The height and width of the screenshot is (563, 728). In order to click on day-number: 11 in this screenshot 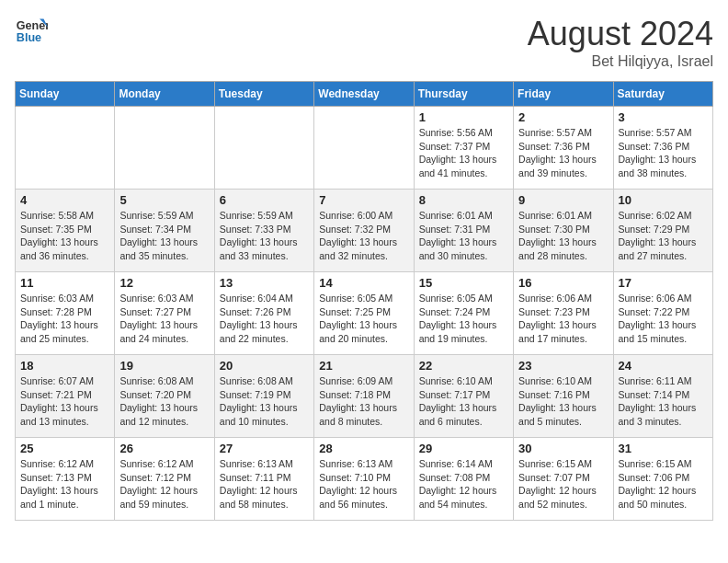, I will do `click(64, 283)`.